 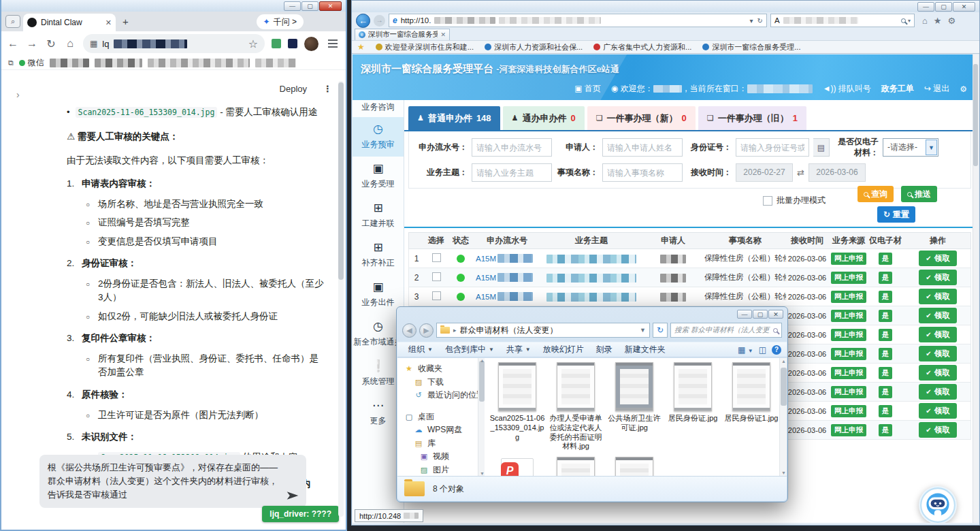 I want to click on sidebar-item-5: ⊞补齐补正, so click(x=378, y=255).